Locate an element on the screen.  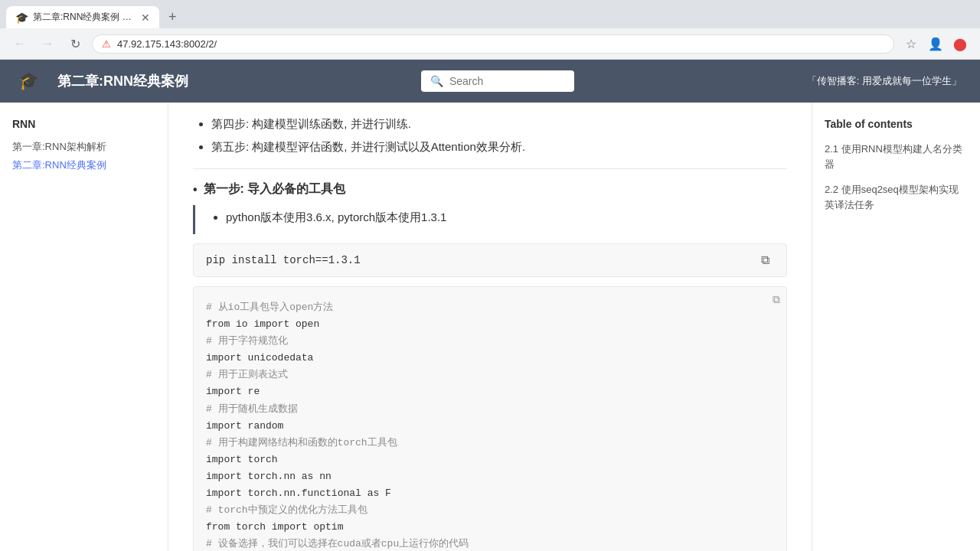
nav-logo-icon: 🎓 is located at coordinates (29, 81).